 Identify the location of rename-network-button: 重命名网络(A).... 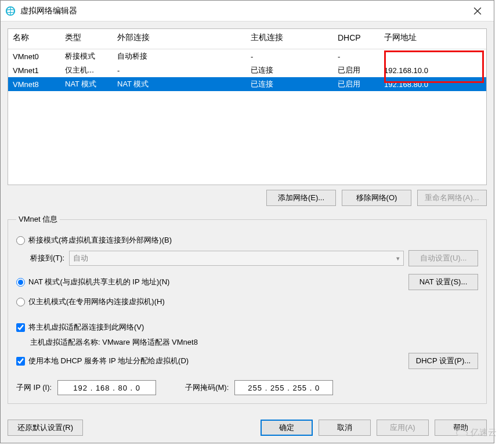
(452, 198).